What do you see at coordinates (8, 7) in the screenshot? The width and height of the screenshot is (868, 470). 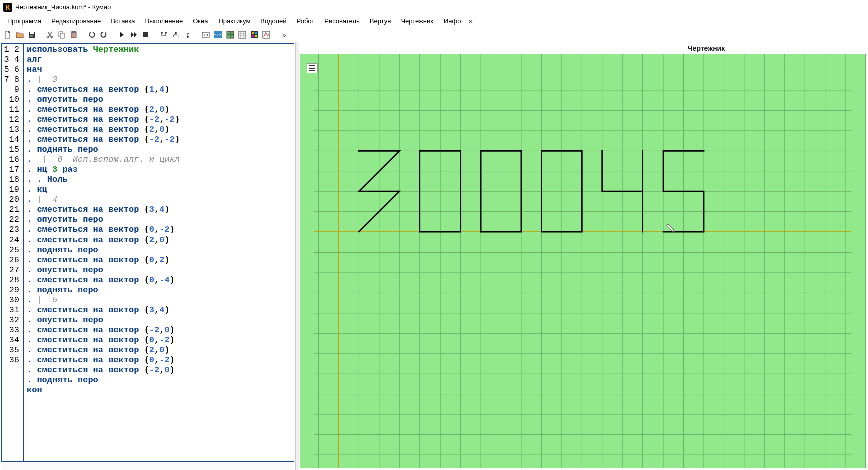 I see `app-icon-letter: К` at bounding box center [8, 7].